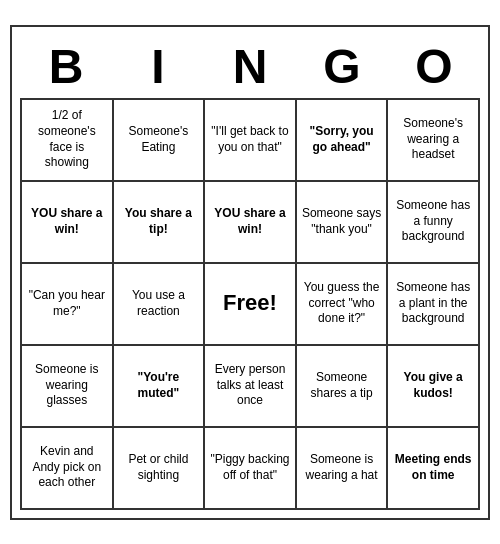 The height and width of the screenshot is (544, 500). What do you see at coordinates (160, 141) in the screenshot?
I see `bingo-cell-1: Someone's Eating` at bounding box center [160, 141].